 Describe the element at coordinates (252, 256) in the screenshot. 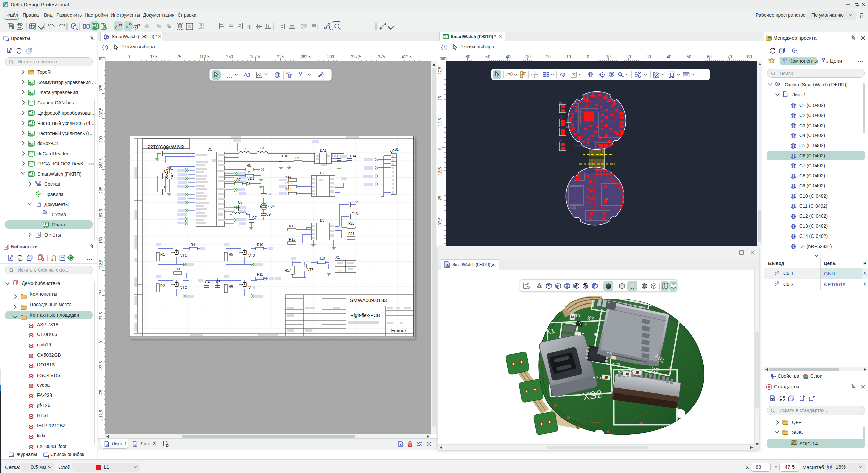

I see `svg-text: VT3` at that location.